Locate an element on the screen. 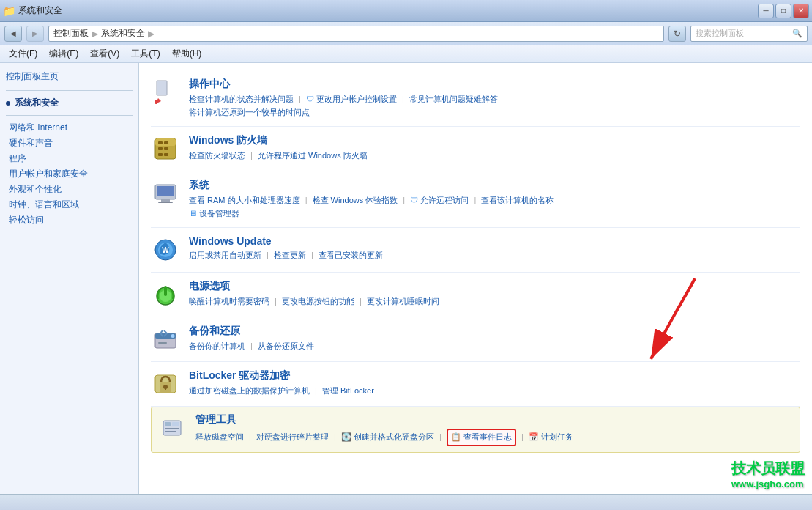 This screenshot has height=510, width=812. link-encrypt-disk: 通过加密磁盘上的数据保护计算机 is located at coordinates (249, 391).